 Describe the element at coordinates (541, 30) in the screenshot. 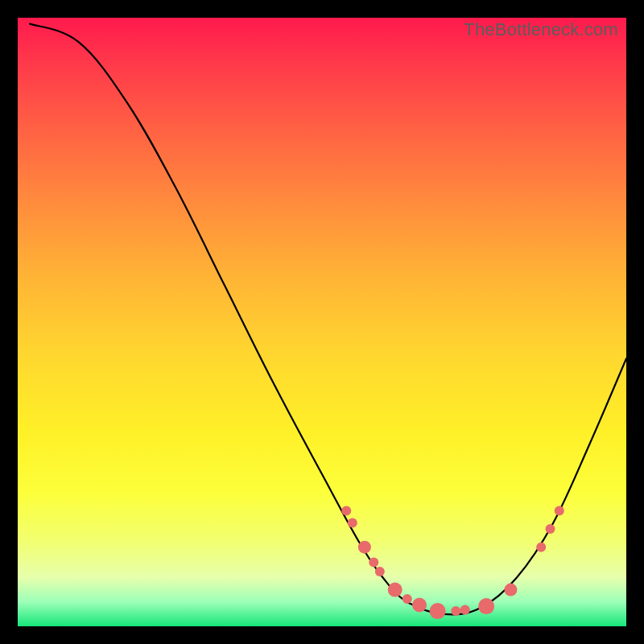

I see `watermark-text: TheBottleneck.com` at that location.